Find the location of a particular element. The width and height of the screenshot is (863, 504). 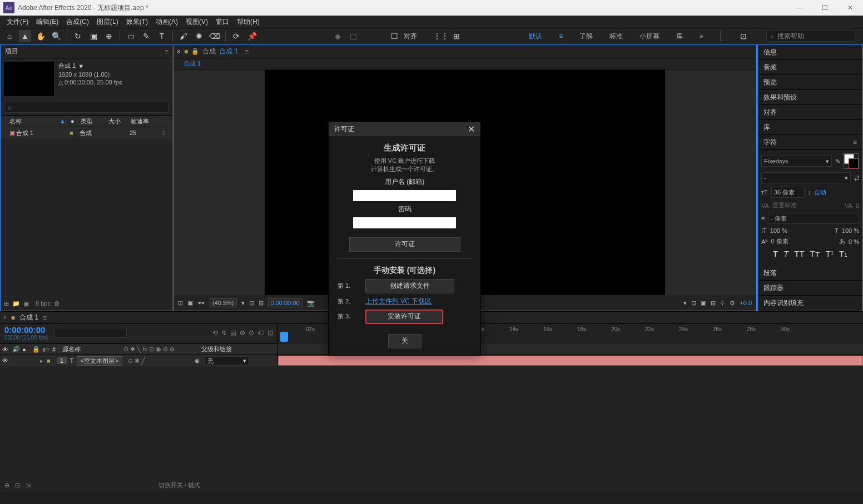

password-input is located at coordinates (405, 223).